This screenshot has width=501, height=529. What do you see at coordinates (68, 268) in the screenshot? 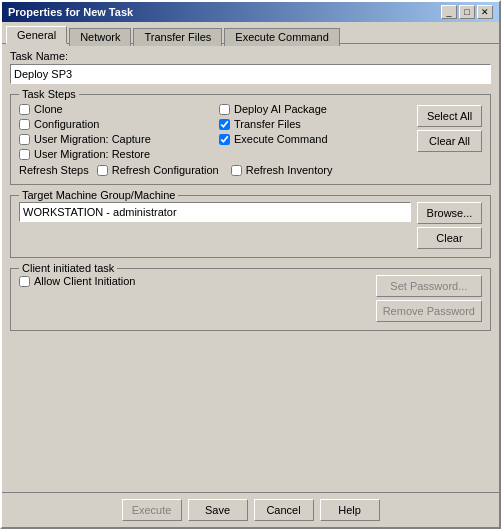
I see `client-initiated-title: Client initiated task` at bounding box center [68, 268].